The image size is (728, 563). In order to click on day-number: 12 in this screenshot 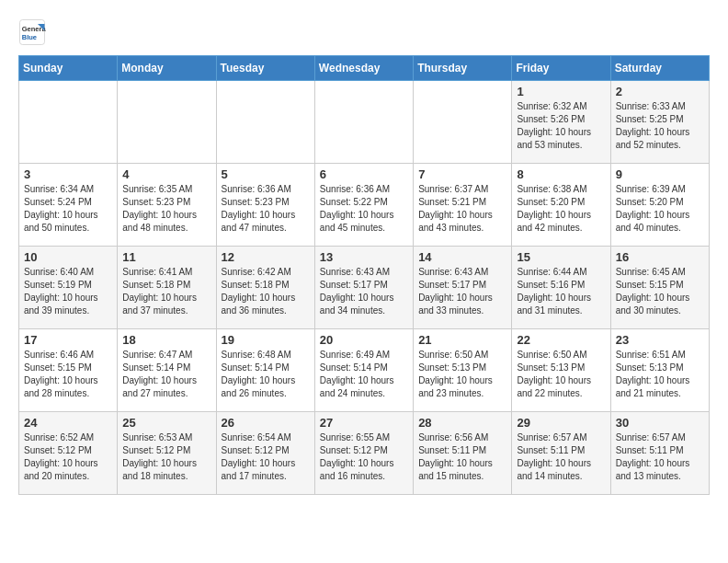, I will do `click(266, 258)`.